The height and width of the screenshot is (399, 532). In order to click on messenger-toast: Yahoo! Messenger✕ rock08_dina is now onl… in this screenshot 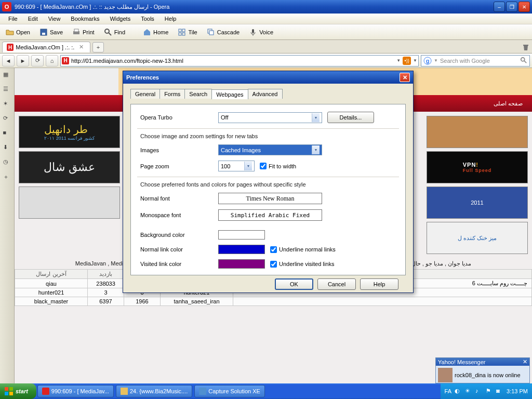, I will do `click(483, 370)`.